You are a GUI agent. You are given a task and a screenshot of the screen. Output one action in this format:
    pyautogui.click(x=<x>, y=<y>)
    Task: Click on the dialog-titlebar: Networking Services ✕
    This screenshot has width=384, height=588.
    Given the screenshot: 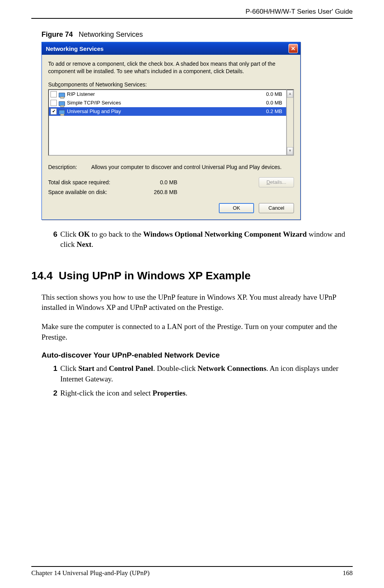 What is the action you would take?
    pyautogui.click(x=171, y=49)
    